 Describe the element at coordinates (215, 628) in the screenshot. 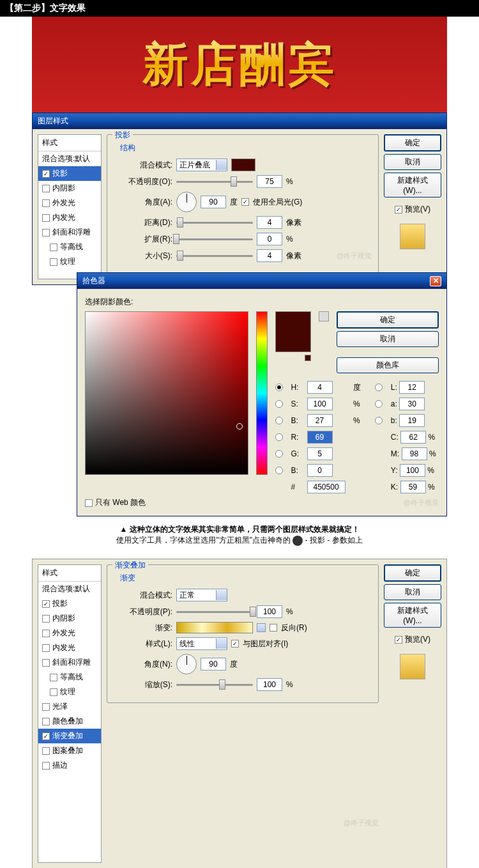

I see `gradient-preview` at that location.